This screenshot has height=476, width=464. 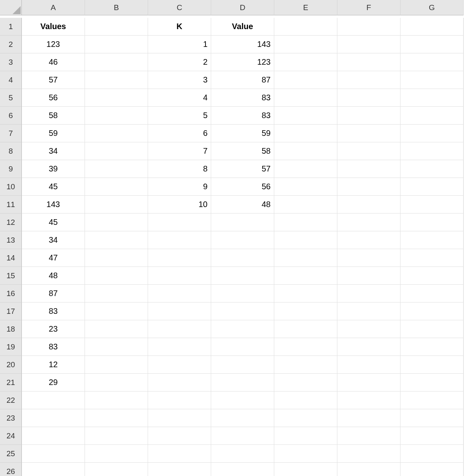 I want to click on cell-D13, so click(x=243, y=240).